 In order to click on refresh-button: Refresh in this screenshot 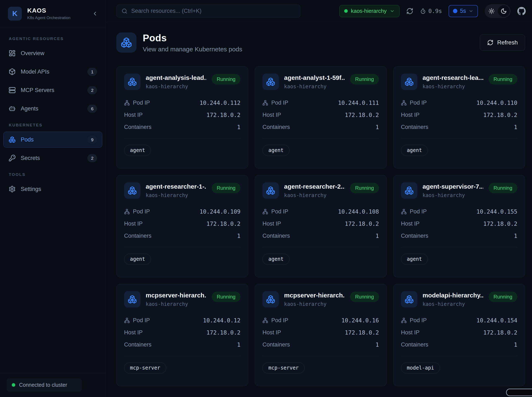, I will do `click(502, 43)`.